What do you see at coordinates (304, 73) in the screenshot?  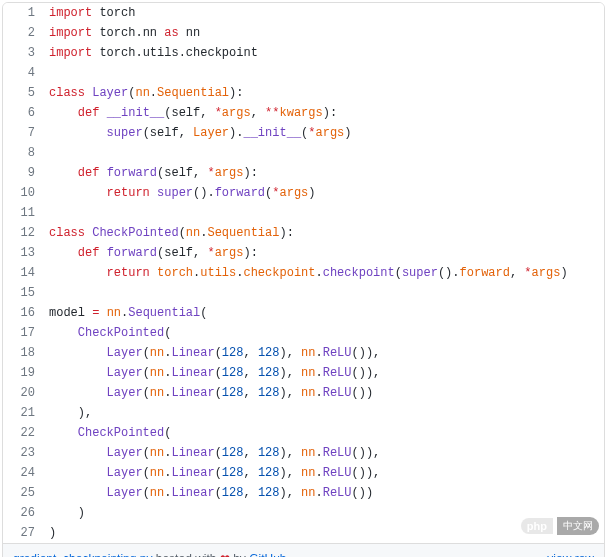 I see `code-line: 4` at bounding box center [304, 73].